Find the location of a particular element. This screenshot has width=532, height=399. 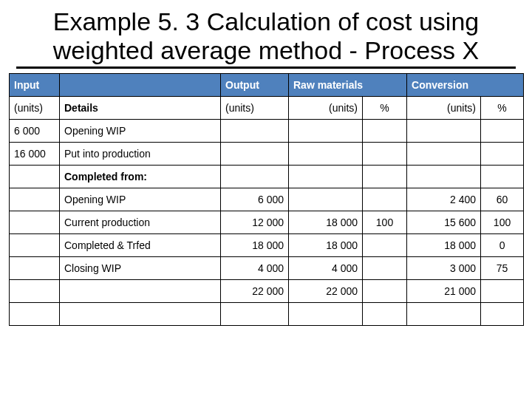

title-container: Example 5. 3 Calculation of cost using w… is located at coordinates (266, 38).